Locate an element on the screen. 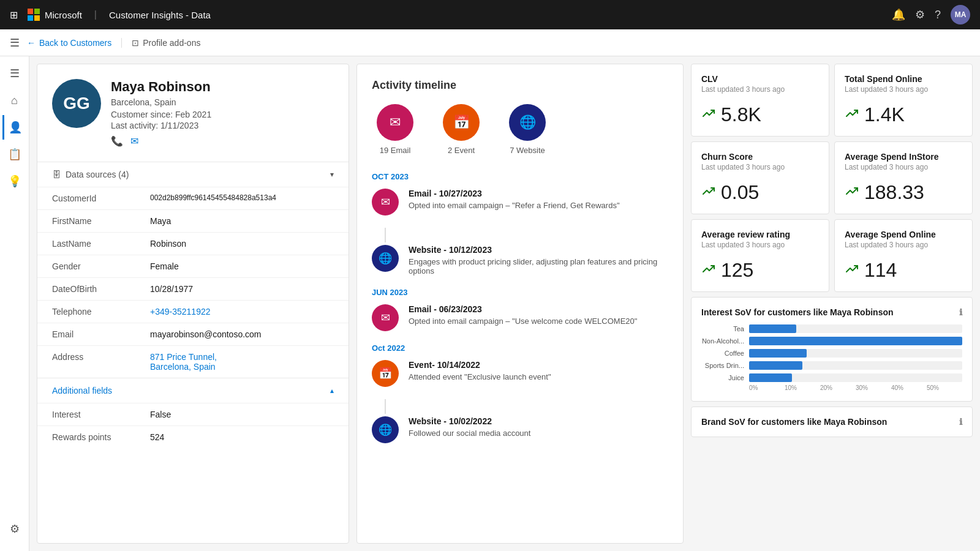 Image resolution: width=980 pixels, height=551 pixels. bar-row-juice: Juice is located at coordinates (832, 378).